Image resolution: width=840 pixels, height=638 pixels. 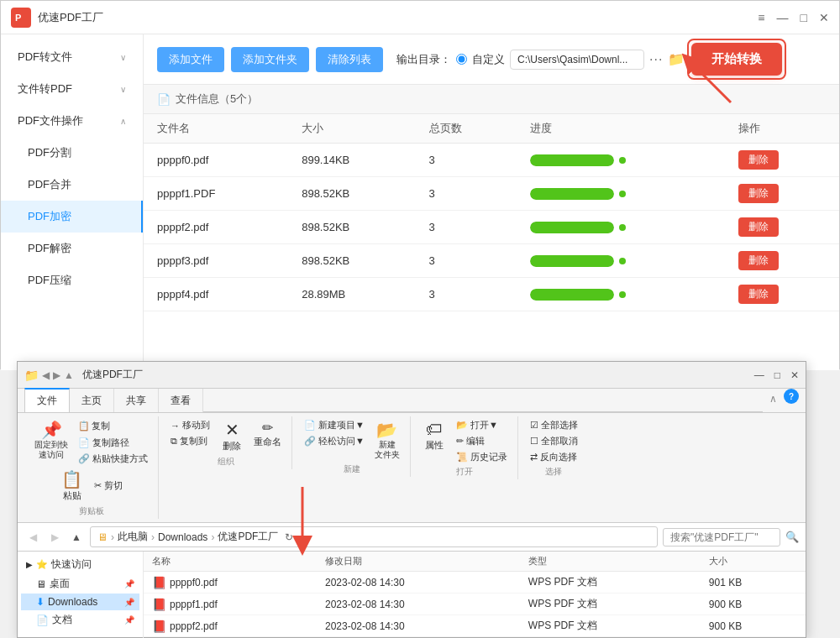 I want to click on menu-icon: ≡, so click(x=761, y=18).